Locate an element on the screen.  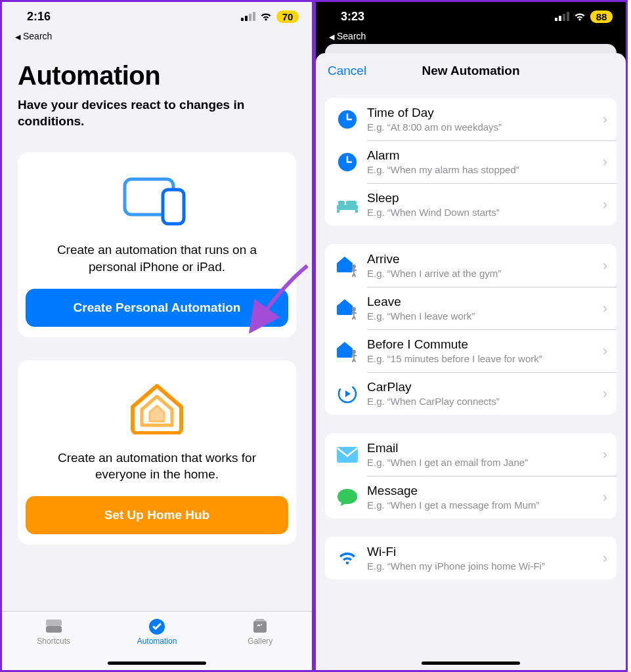
trigger-group: Time of DayE.g. “At 8:00 am on weekdays”… is located at coordinates (471, 161).